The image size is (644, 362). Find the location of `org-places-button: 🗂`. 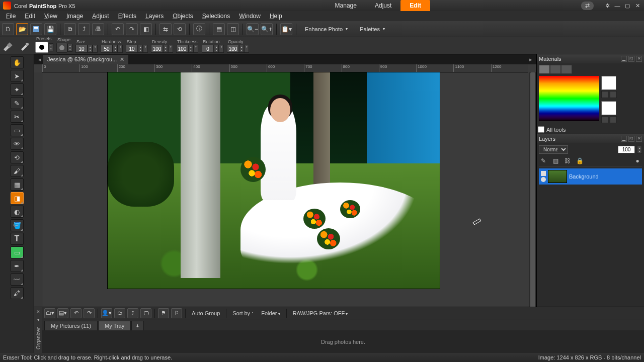

org-places-button: 🗂 is located at coordinates (120, 313).